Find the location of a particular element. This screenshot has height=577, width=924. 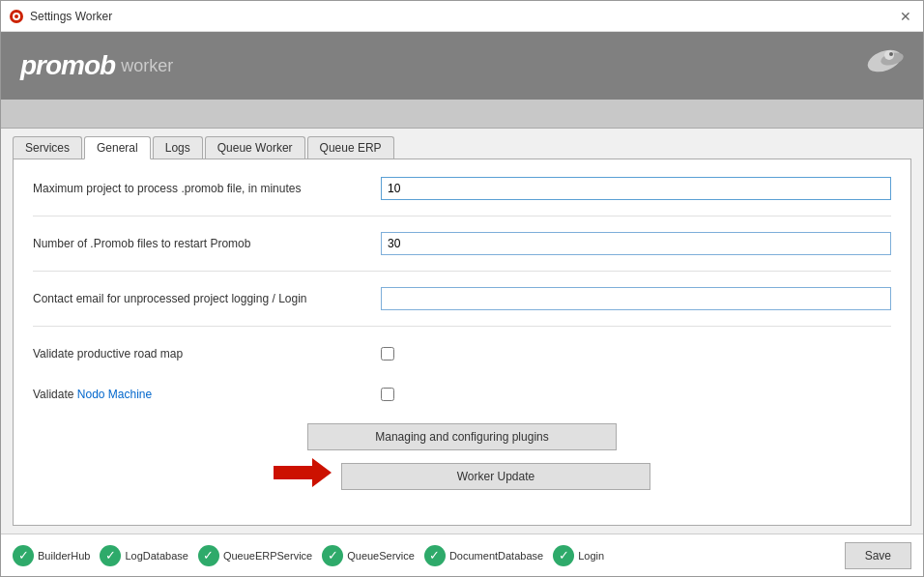

status-item-login: ✓ Login is located at coordinates (578, 556).